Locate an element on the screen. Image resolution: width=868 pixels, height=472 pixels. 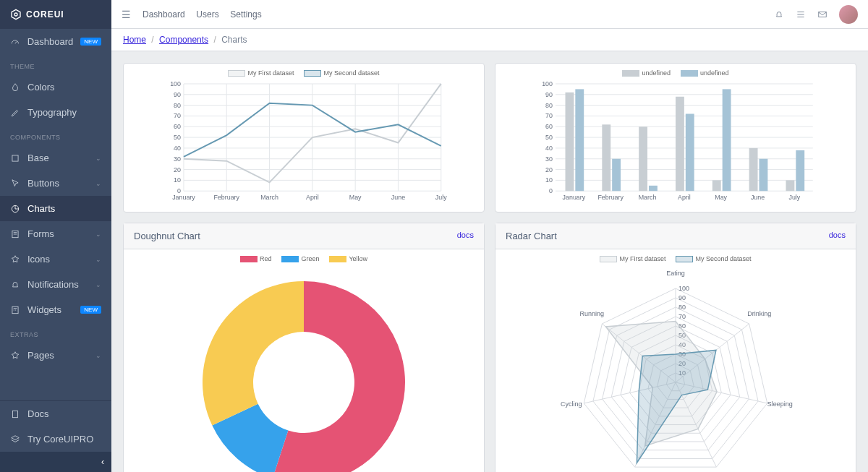
svg-text: 0 is located at coordinates (551, 191).